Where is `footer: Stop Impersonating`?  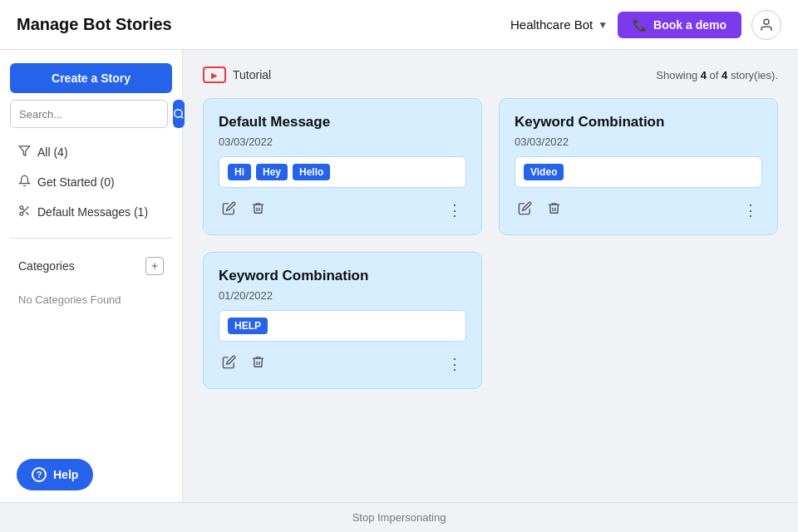
footer: Stop Impersonating is located at coordinates (399, 517).